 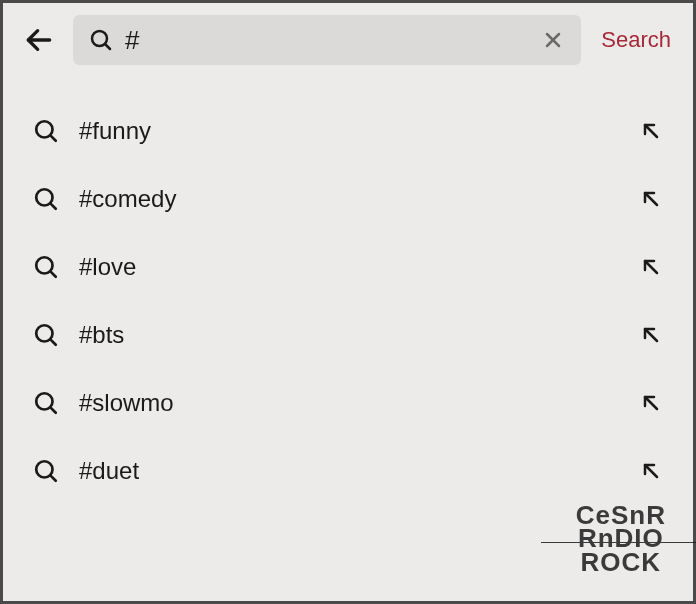 I want to click on suggestion-label: #love, so click(x=349, y=267).